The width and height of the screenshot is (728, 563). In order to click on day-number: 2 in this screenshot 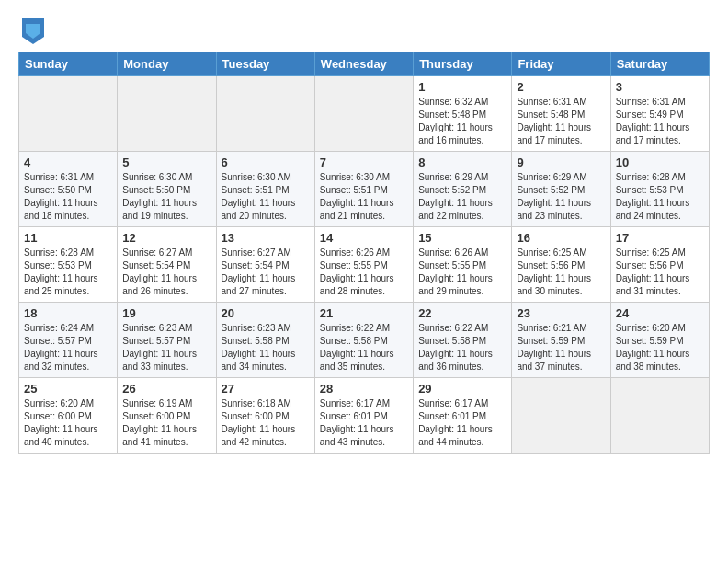, I will do `click(561, 86)`.